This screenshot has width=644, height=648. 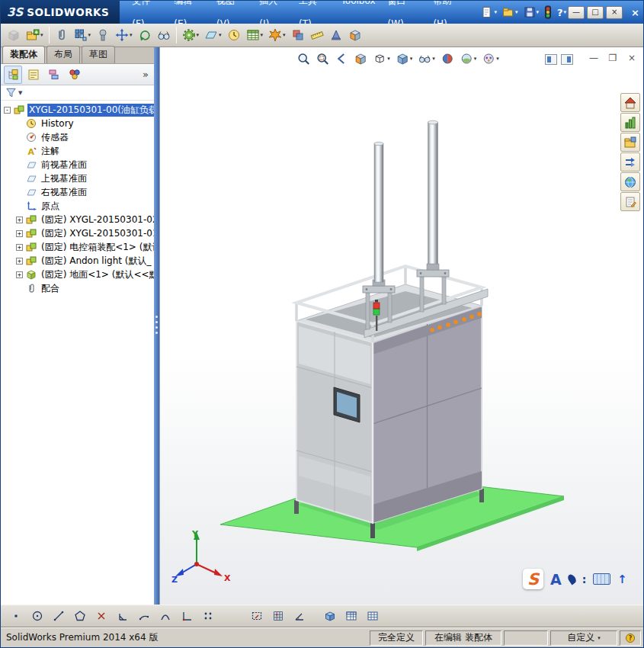 I want to click on sketch-arc-button, so click(x=144, y=616).